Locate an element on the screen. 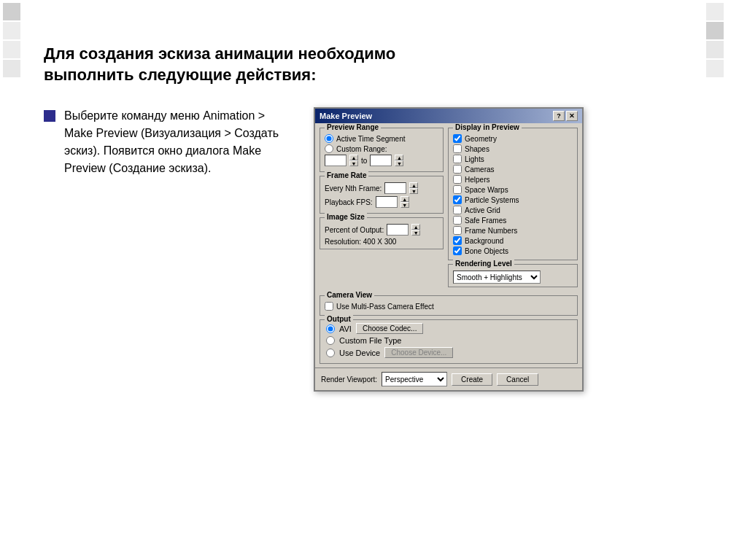  resolution-label: Resolution: is located at coordinates (343, 242).